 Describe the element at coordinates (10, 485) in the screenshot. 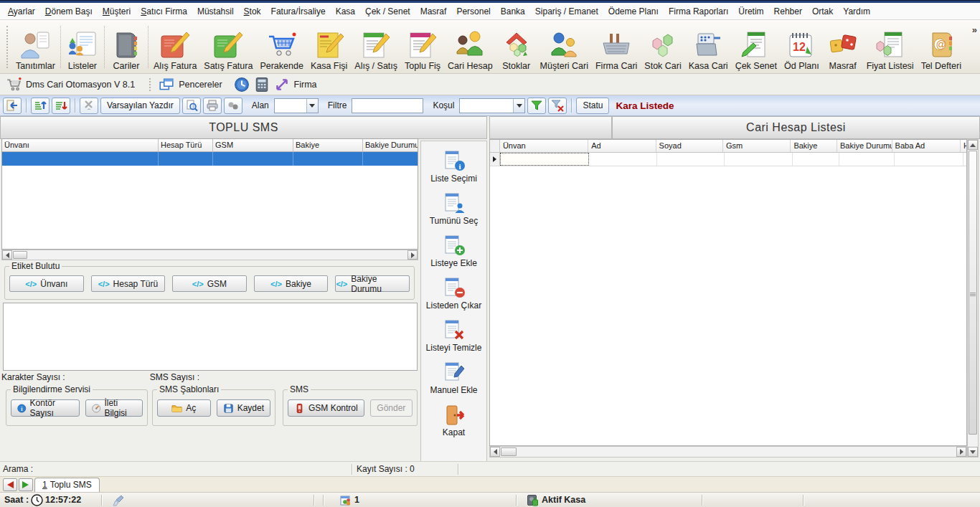

I see `tab-prev-button` at that location.